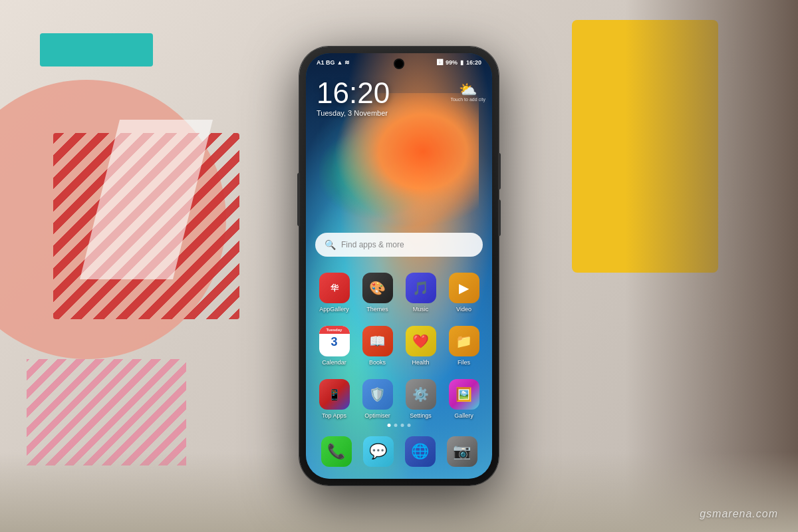  What do you see at coordinates (440, 63) in the screenshot?
I see `bluetooth-icon: 🅱` at bounding box center [440, 63].